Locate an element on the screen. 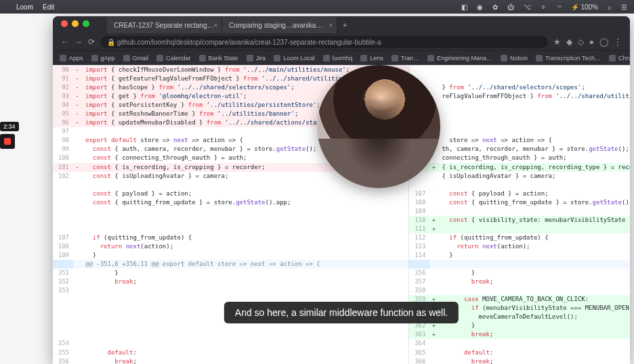 The height and width of the screenshot is (364, 634). code-text: { isUploadingAvatar } = camera; is located at coordinates (534, 176).